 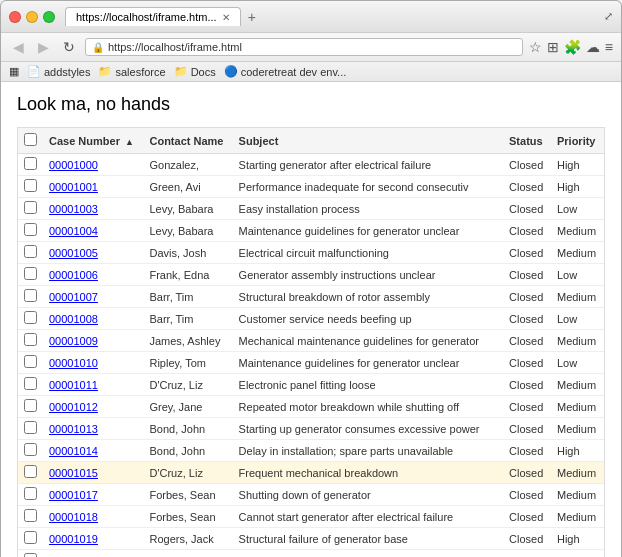 I want to click on bookmarks-bar: ▦ 📄 addstyles 📁 salesforce 📁 Docs 🔵 code…, so click(x=311, y=72).